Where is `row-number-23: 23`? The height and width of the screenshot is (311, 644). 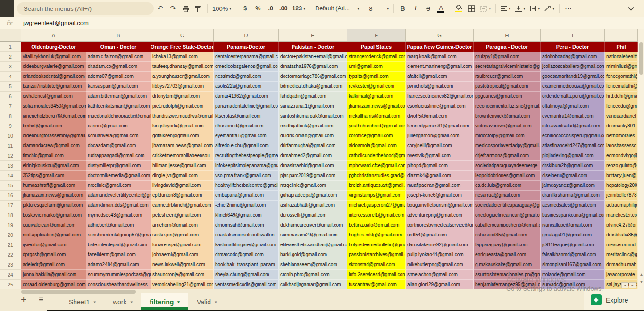
row-number-23: 23 is located at coordinates (10, 265).